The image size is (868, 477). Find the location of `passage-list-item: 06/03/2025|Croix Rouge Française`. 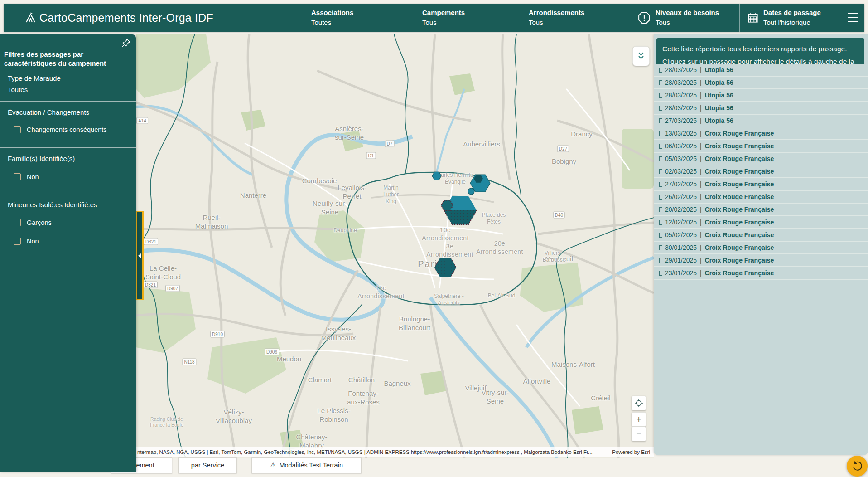

passage-list-item: 06/03/2025|Croix Rouge Française is located at coordinates (761, 146).